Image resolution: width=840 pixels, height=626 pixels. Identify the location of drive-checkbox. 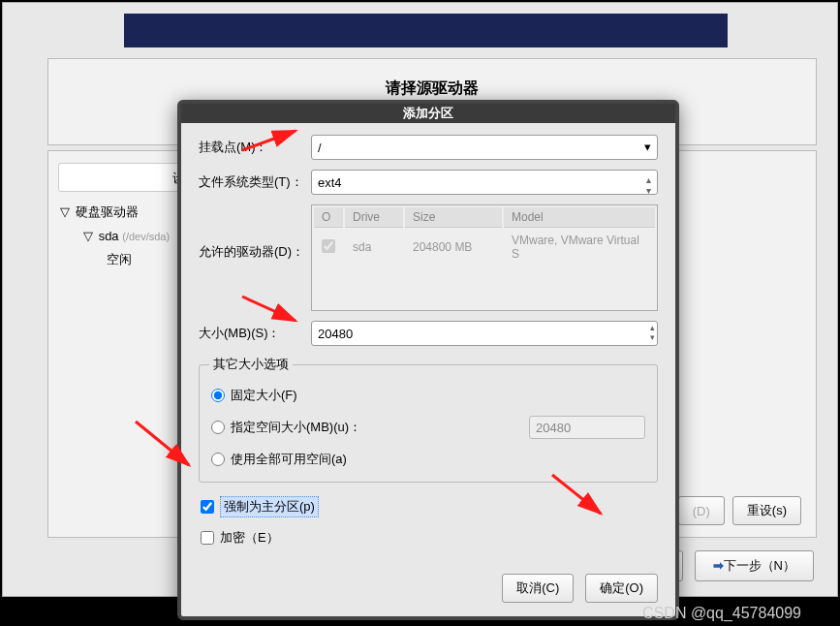
(328, 246).